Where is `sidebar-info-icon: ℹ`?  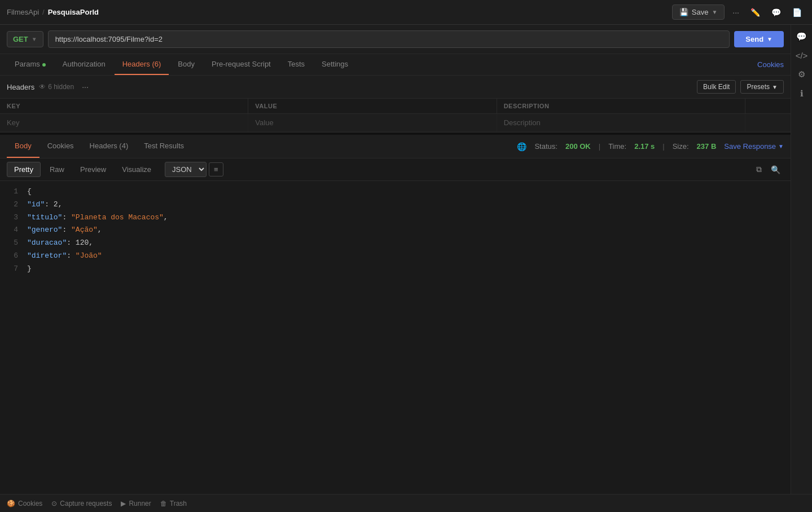
sidebar-info-icon: ℹ is located at coordinates (802, 94).